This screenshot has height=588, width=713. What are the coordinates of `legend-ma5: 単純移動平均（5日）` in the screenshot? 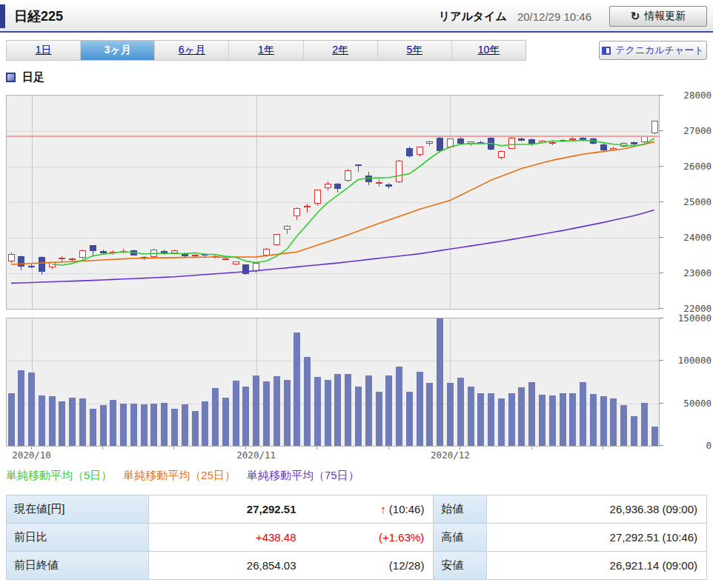 It's located at (59, 475).